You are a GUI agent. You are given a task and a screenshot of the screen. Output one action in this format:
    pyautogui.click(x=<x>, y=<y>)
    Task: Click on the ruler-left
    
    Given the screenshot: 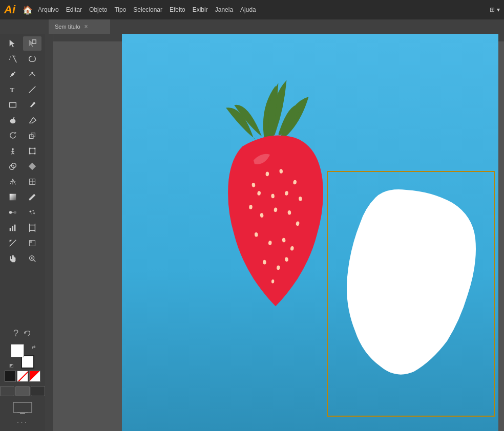 What is the action you would take?
    pyautogui.click(x=49, y=232)
    